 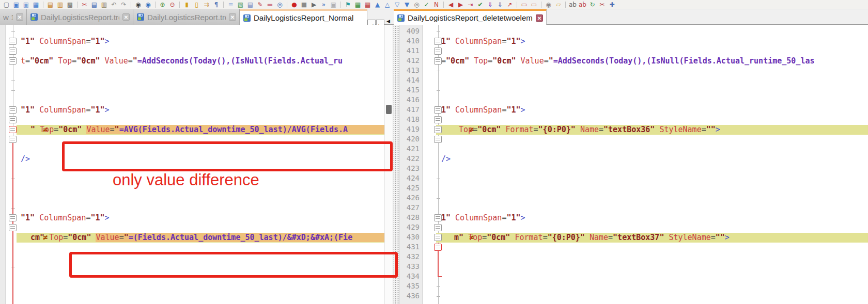 I want to click on edit-file-icon: ✎, so click(x=260, y=5).